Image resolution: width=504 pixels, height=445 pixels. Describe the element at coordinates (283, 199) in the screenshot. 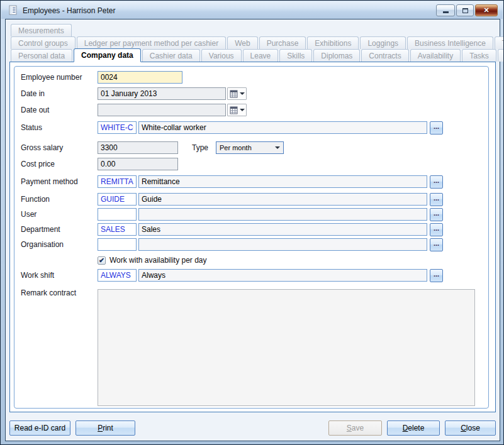

I see `function-description-input` at that location.